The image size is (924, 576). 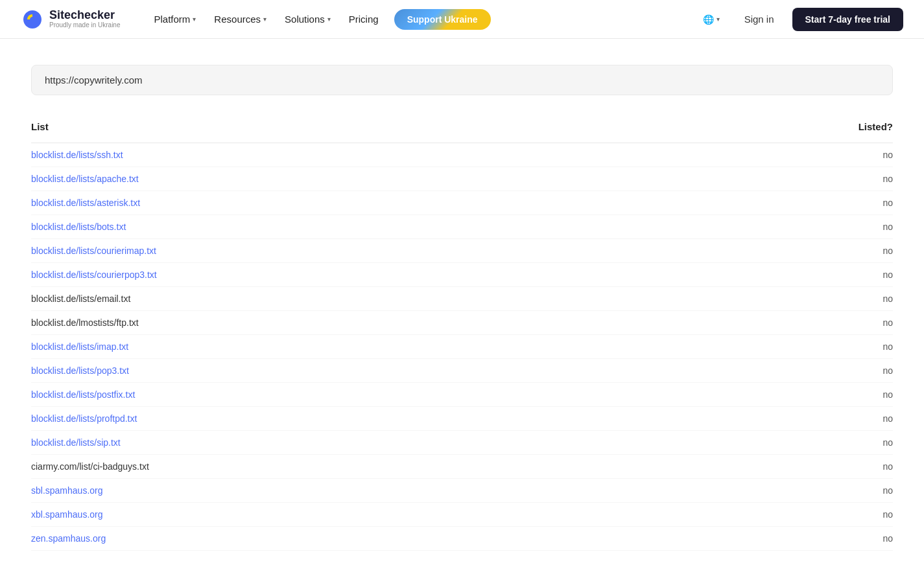 What do you see at coordinates (462, 419) in the screenshot?
I see `table-row: blocklist.de/lists/proftpd.txtno` at bounding box center [462, 419].